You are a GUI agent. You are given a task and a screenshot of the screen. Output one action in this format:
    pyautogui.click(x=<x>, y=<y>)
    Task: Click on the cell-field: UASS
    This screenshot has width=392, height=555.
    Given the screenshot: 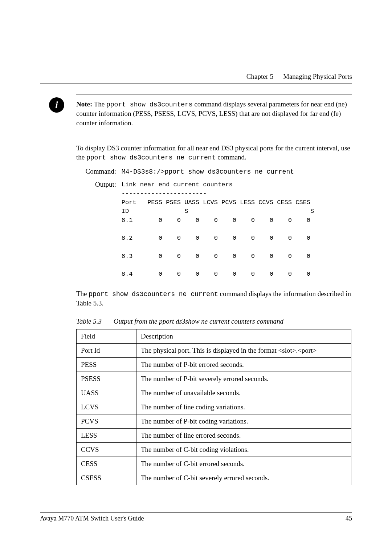 What is the action you would take?
    pyautogui.click(x=107, y=393)
    